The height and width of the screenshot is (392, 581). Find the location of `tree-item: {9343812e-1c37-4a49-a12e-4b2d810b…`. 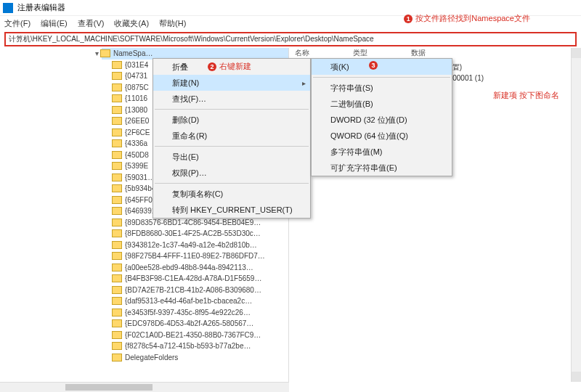

tree-item: {9343812e-1c37-4a49-a12e-4b2d810b… is located at coordinates (195, 245).